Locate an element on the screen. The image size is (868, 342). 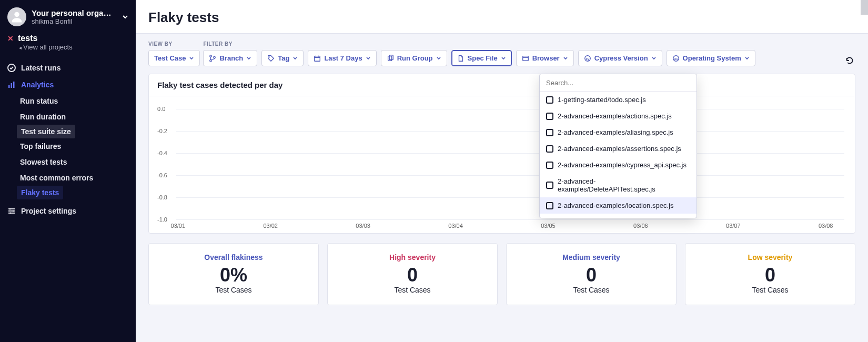
pill-label: Branch is located at coordinates (231, 58).